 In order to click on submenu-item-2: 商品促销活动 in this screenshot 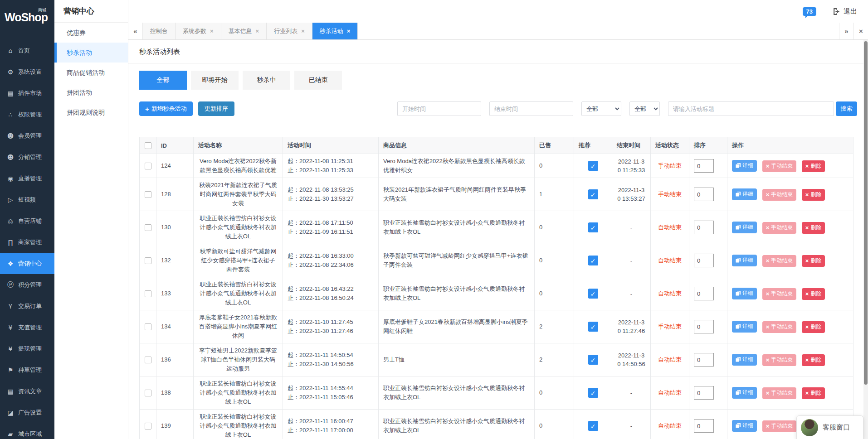, I will do `click(91, 72)`.